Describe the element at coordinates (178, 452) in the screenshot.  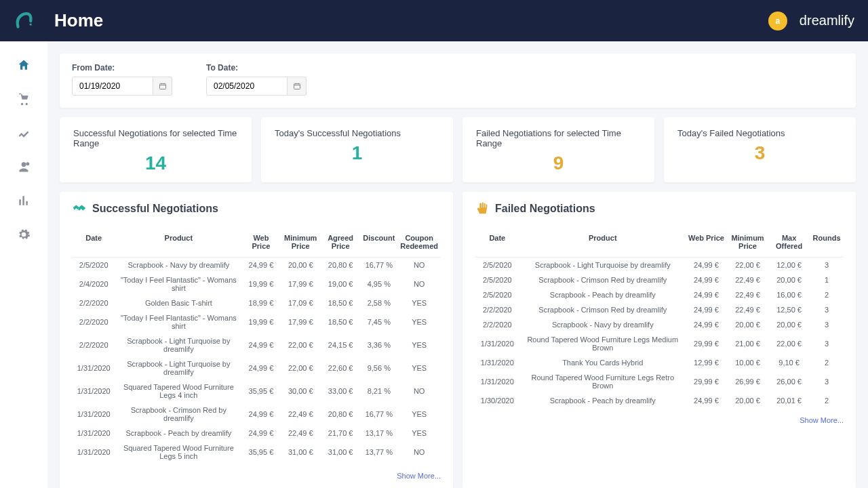
I see `table-cell: Squared Tapered Wood Furniture Legs 5 in…` at that location.